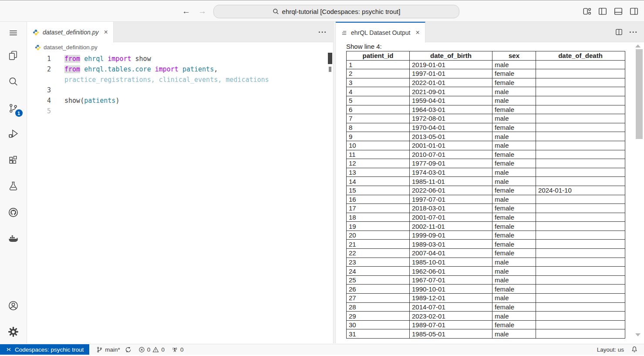  Describe the element at coordinates (634, 32) in the screenshot. I see `panel-more-actions-icon: ···` at that location.